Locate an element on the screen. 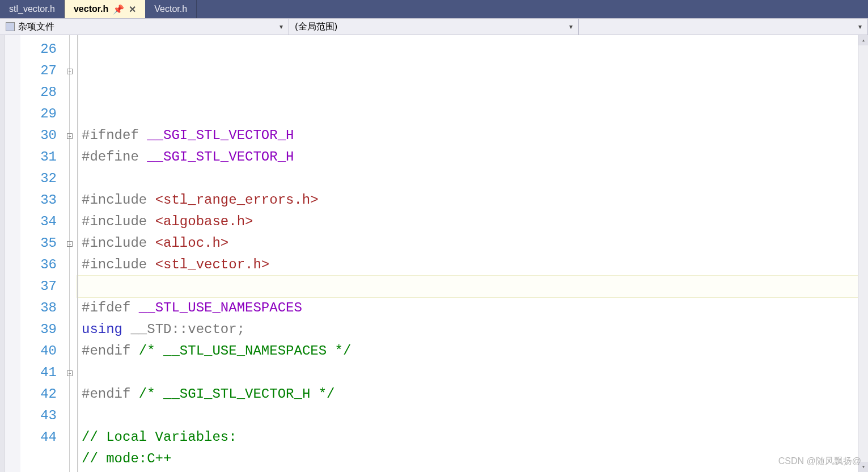 The height and width of the screenshot is (472, 868). line-number: 44 is located at coordinates (41, 437).